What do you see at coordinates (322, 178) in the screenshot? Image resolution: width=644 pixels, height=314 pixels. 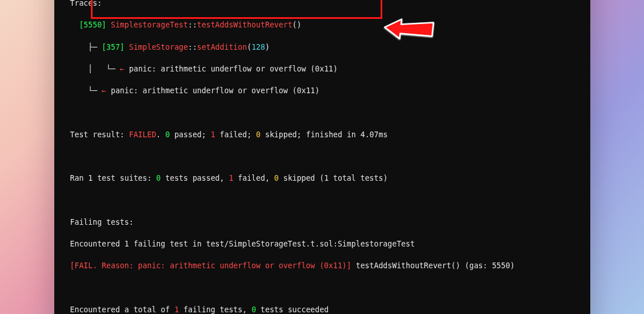 I see `suite-line: Ran 1 test suites: 0 tests passed, 1 fai…` at bounding box center [322, 178].